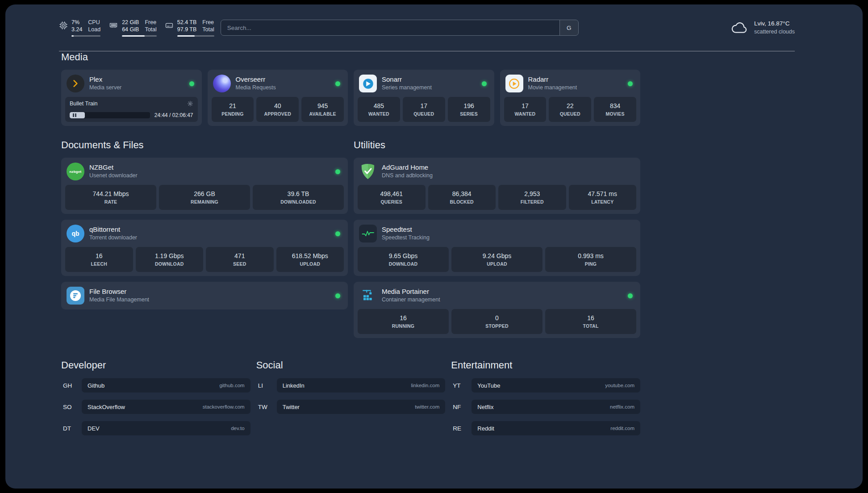 This screenshot has height=493, width=868. Describe the element at coordinates (204, 197) in the screenshot. I see `stat-tile: 266 GB REMAINING` at that location.